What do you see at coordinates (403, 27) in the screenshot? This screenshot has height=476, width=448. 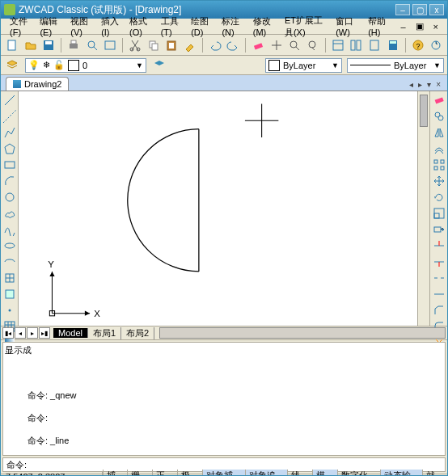 I see `doc-minimize-button: –` at bounding box center [403, 27].